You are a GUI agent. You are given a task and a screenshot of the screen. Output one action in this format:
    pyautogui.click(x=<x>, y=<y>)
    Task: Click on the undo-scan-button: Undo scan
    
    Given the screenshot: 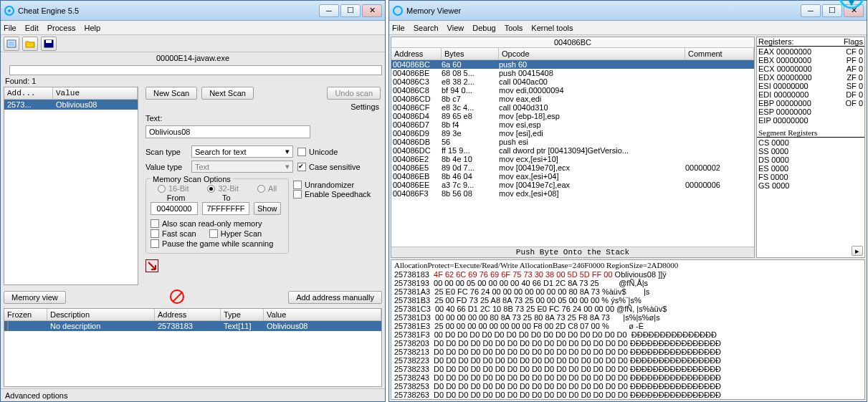 What is the action you would take?
    pyautogui.click(x=354, y=93)
    